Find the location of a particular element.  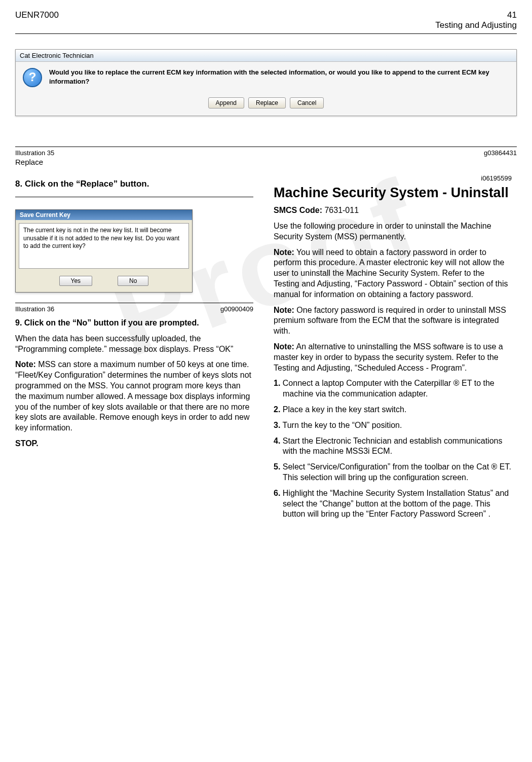

article-id: i06195599 is located at coordinates (393, 178).